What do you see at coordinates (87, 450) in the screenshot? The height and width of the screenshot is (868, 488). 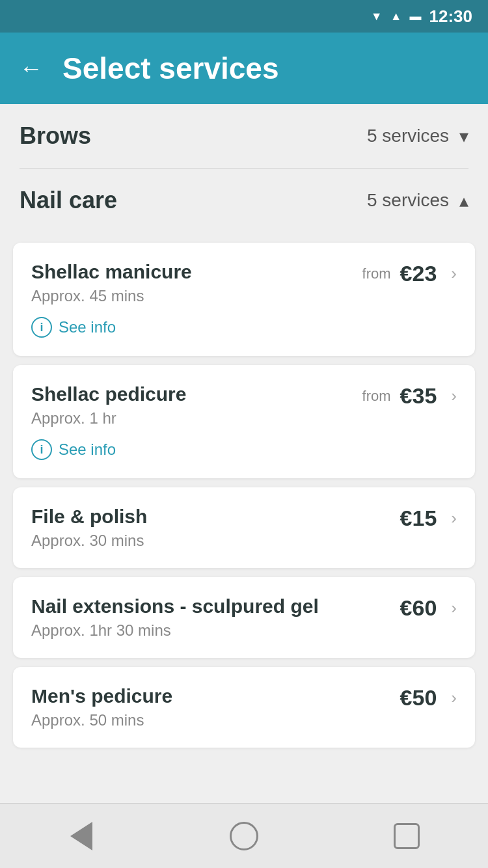 I see `see-info-label-shellac-pedicure: See info` at bounding box center [87, 450].